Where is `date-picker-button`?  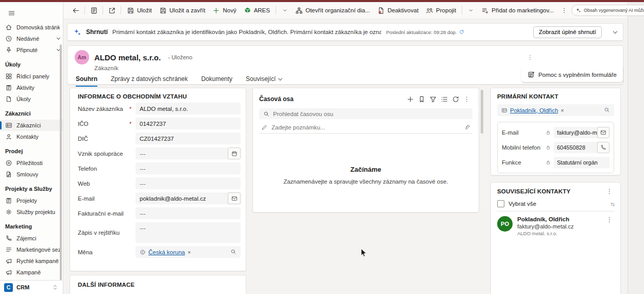
date-picker-button is located at coordinates (234, 154).